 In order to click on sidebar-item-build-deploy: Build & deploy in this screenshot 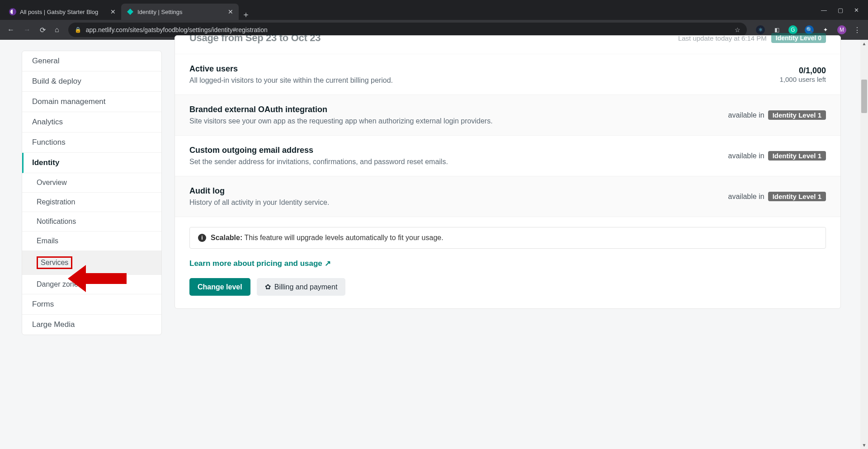, I will do `click(92, 81)`.